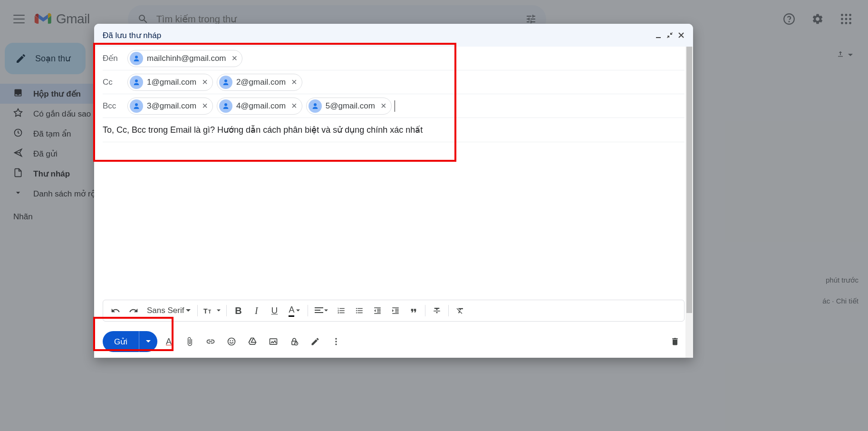 The width and height of the screenshot is (868, 431). I want to click on font-size-button: TT, so click(212, 311).